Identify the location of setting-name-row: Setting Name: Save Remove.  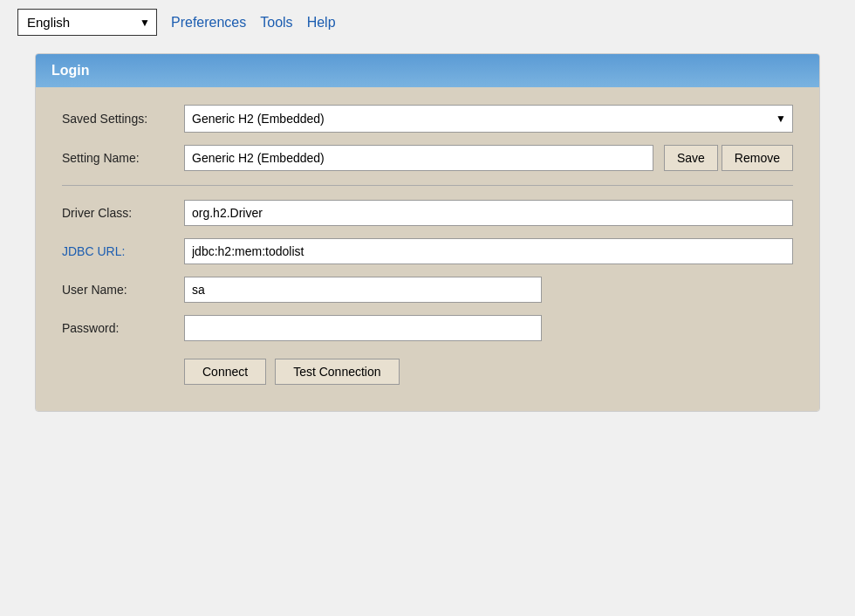
(428, 158).